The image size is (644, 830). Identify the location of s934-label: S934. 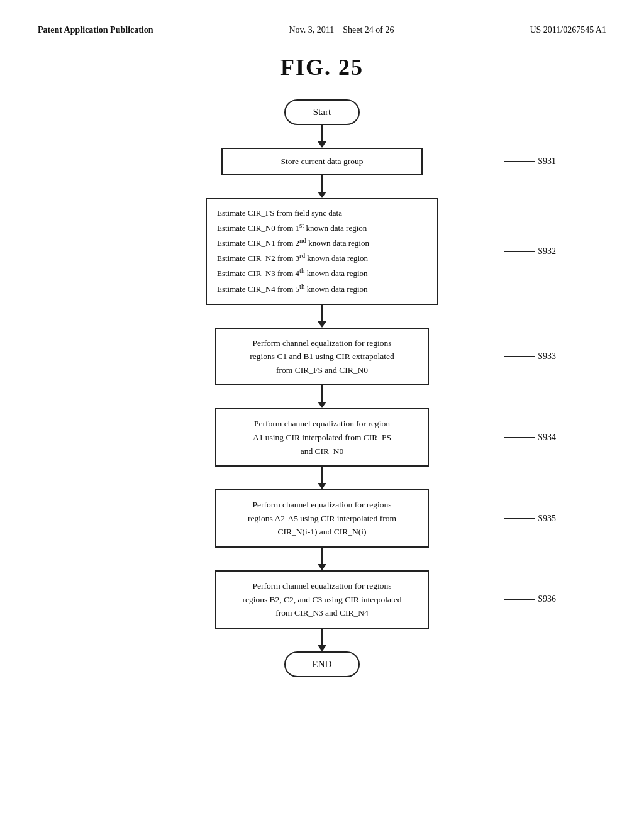
(547, 438).